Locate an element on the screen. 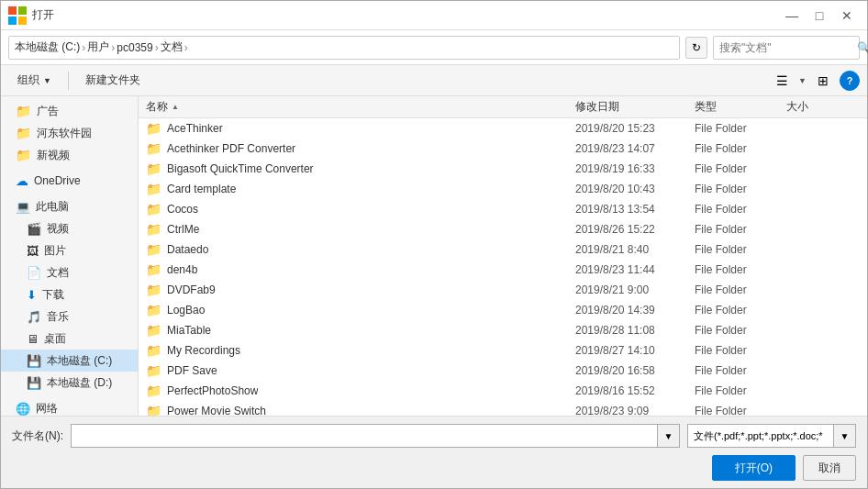 This screenshot has height=489, width=868. bottom-bar: 文件名(N): ▼ 文件(*.pdf;*.ppt;*.pptx;*.doc;* … is located at coordinates (434, 451).